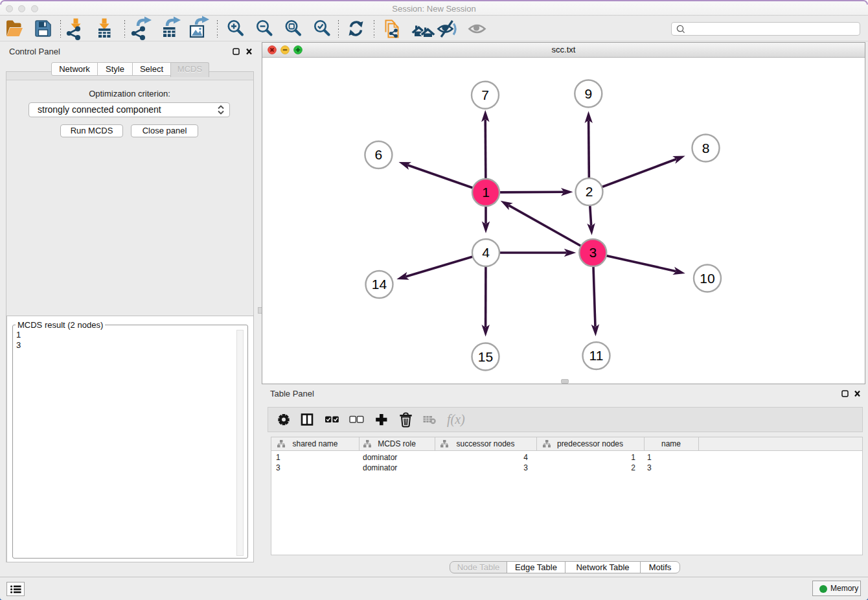  Describe the element at coordinates (379, 154) in the screenshot. I see `svg-text: 6` at that location.